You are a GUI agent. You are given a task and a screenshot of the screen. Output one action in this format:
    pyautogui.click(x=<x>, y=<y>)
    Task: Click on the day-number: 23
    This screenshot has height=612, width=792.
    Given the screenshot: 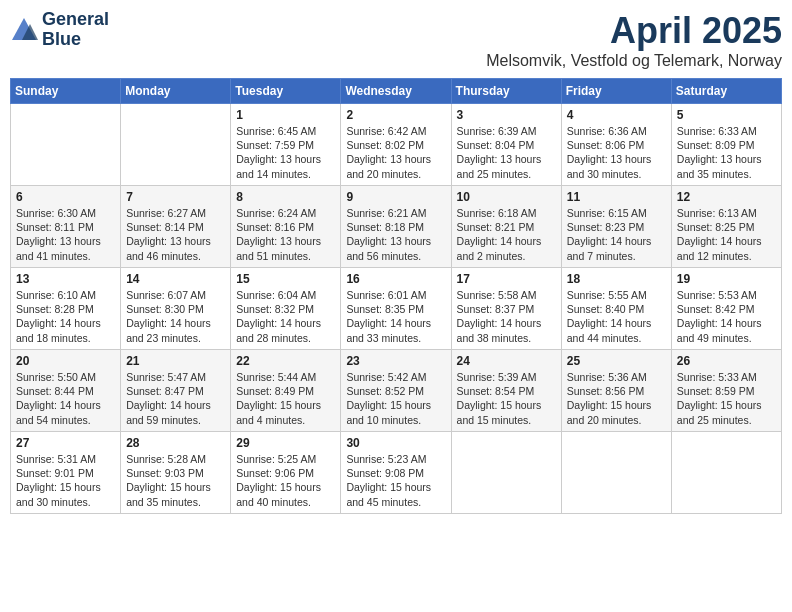 What is the action you would take?
    pyautogui.click(x=396, y=361)
    